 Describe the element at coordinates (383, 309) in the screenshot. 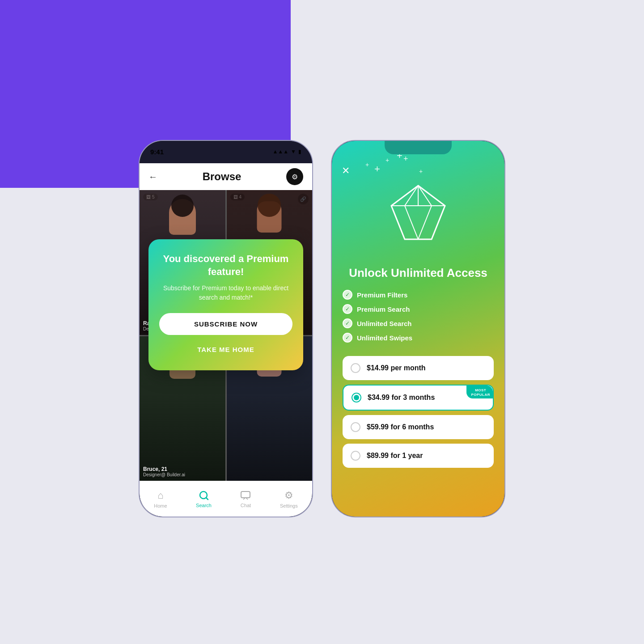

I see `feature-text-2: Premium Search` at that location.